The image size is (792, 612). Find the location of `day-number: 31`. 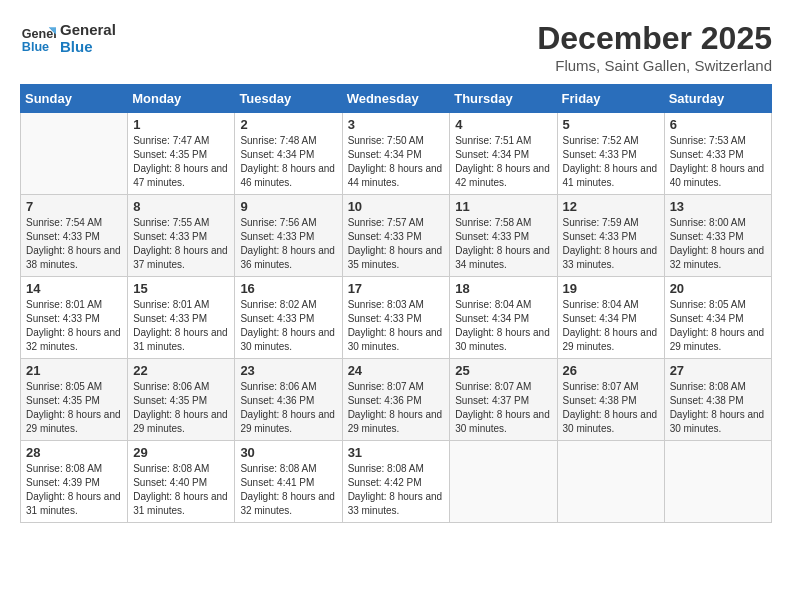

day-number: 31 is located at coordinates (396, 452).